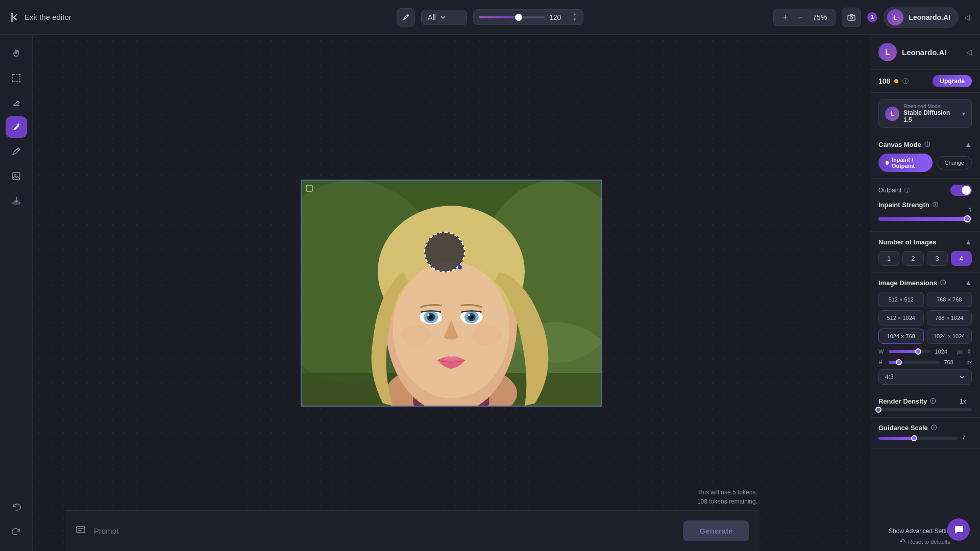  Describe the element at coordinates (804, 17) in the screenshot. I see `zoom-controls: + − 75%` at that location.